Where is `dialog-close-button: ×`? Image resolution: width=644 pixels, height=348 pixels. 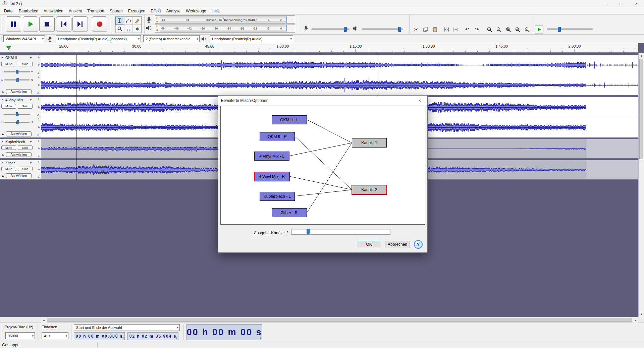 dialog-close-button: × is located at coordinates (420, 101).